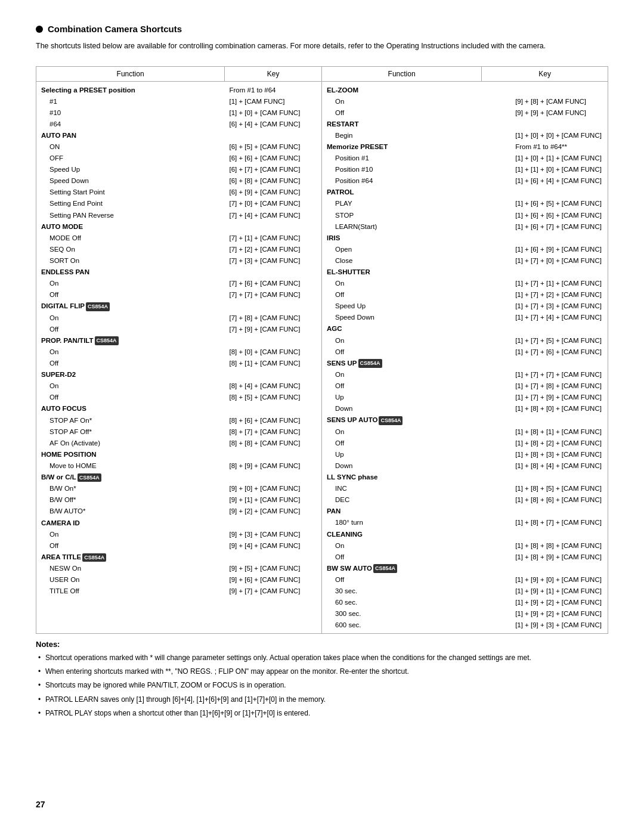  I want to click on function-cell: 60 sec., so click(416, 602).